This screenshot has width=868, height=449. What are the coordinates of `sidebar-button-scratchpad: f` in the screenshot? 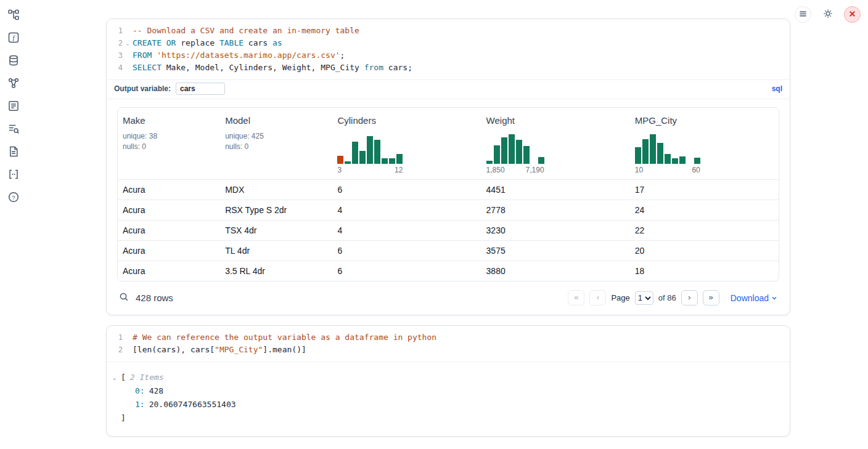 It's located at (14, 38).